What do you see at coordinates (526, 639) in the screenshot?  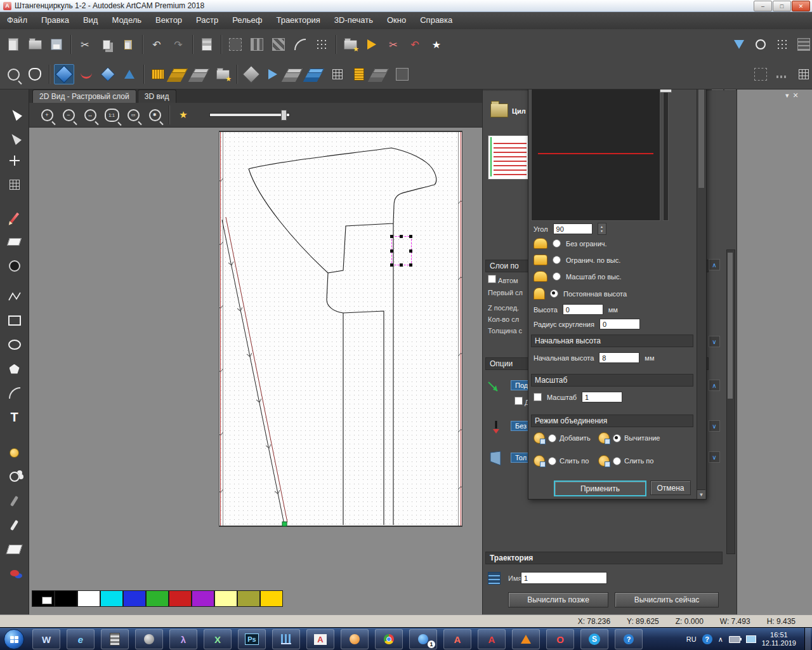 I see `task-vlc` at bounding box center [526, 639].